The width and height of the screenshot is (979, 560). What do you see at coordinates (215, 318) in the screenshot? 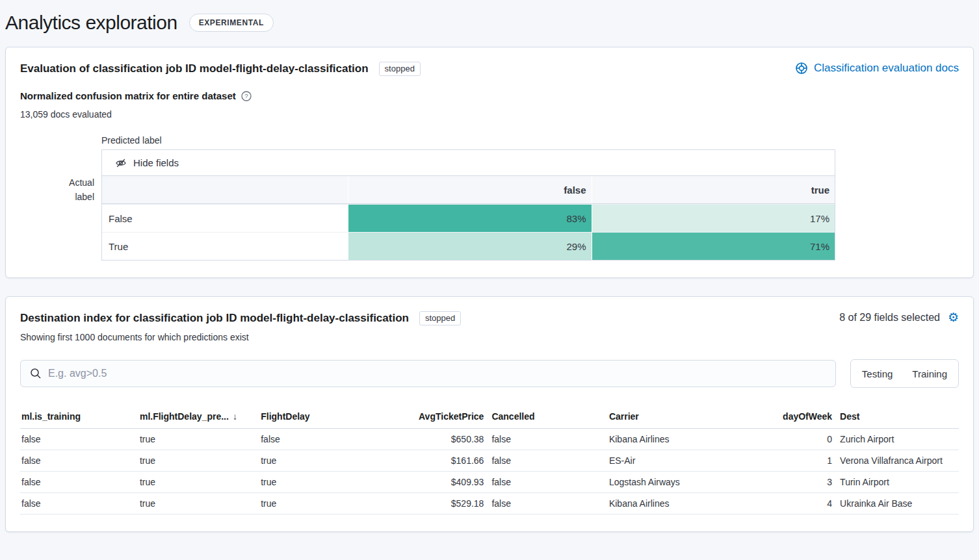
I see `destination-panel-title: Destination index for classification job…` at bounding box center [215, 318].